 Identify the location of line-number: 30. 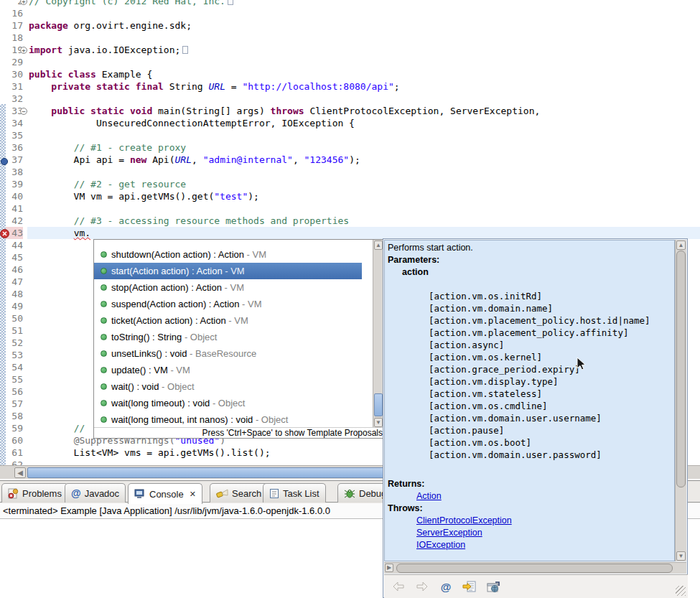
(14, 75).